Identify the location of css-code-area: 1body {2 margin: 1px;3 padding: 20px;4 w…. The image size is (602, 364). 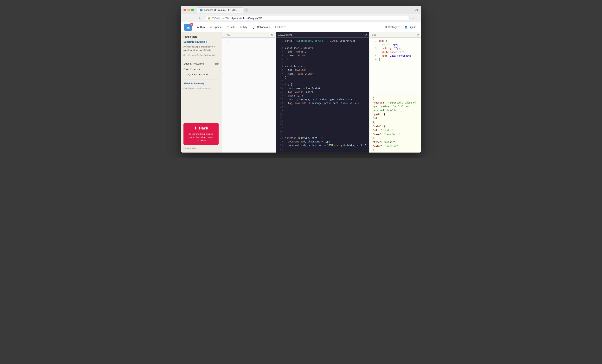
(395, 66).